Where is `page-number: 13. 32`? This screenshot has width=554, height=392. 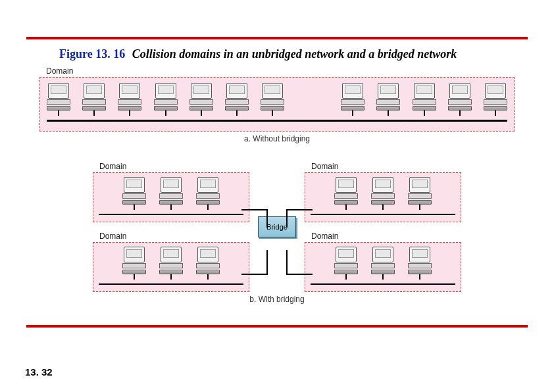 page-number: 13. 32 is located at coordinates (39, 372).